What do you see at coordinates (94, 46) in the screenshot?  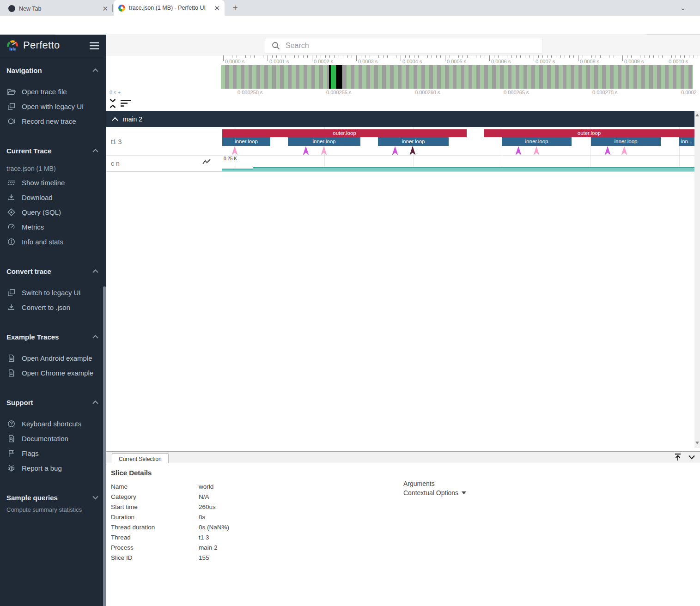 I see `menu-hamburger-icon` at bounding box center [94, 46].